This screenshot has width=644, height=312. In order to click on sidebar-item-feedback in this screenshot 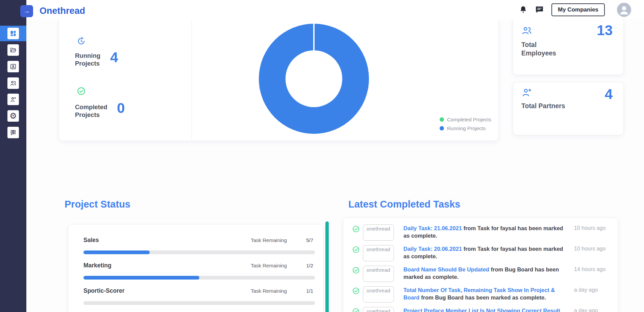, I will do `click(13, 133)`.